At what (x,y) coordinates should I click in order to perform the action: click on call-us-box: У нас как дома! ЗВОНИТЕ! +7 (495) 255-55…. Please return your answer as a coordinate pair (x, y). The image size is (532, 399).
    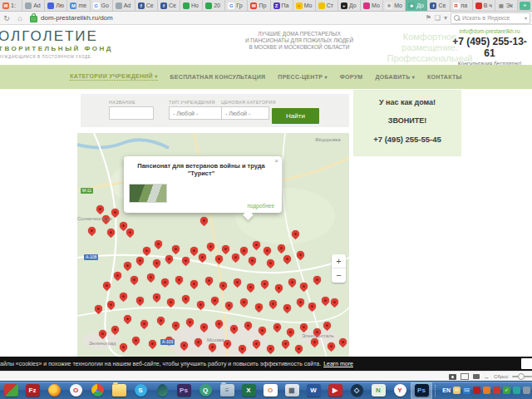
    Looking at the image, I should click on (407, 123).